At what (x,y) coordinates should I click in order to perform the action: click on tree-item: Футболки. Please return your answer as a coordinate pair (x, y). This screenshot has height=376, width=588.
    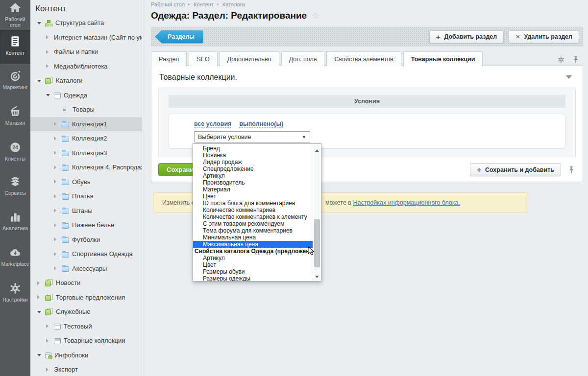
    Looking at the image, I should click on (86, 240).